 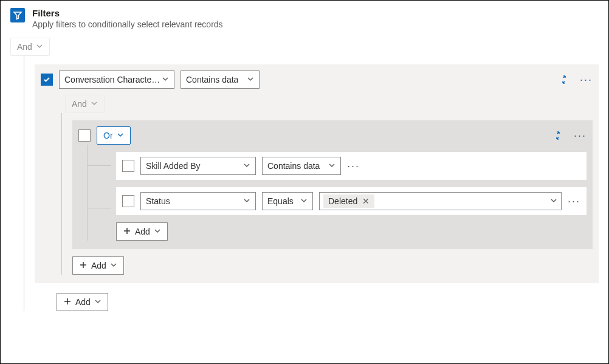 I want to click on group1-field-label: Conversation Characte…, so click(x=112, y=80).